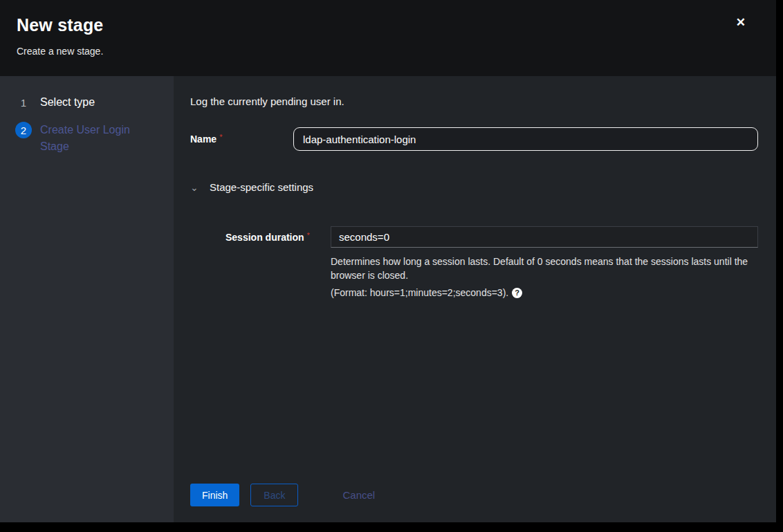  Describe the element at coordinates (388, 38) in the screenshot. I see `modal-header: New stage Create a new stage. ✕` at that location.